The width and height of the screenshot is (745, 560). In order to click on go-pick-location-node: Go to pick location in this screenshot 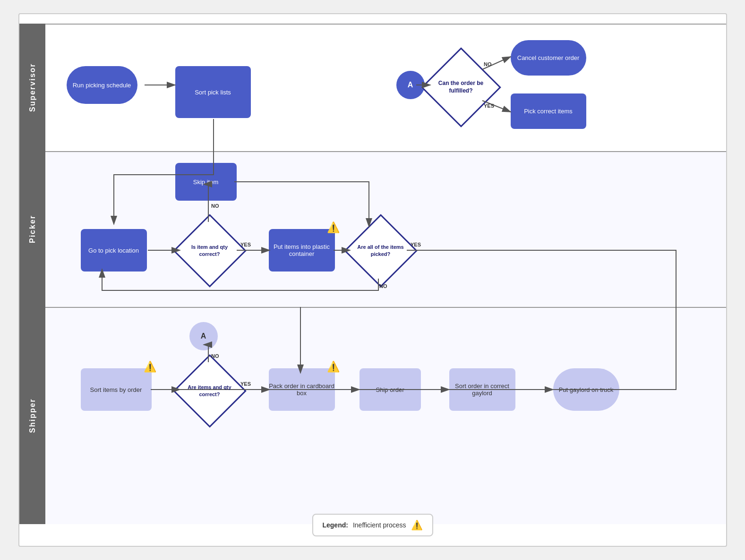, I will do `click(114, 250)`.